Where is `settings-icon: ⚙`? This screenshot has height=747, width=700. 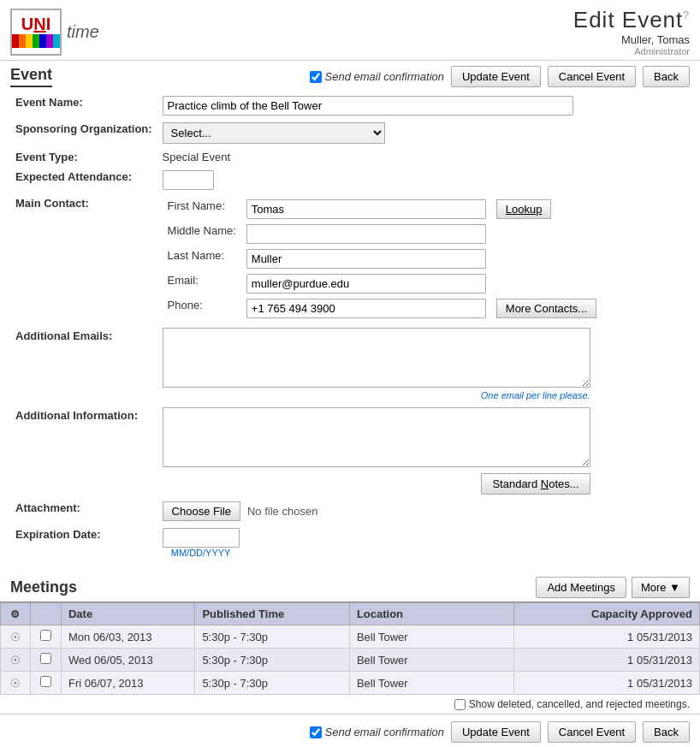 settings-icon: ⚙ is located at coordinates (15, 614).